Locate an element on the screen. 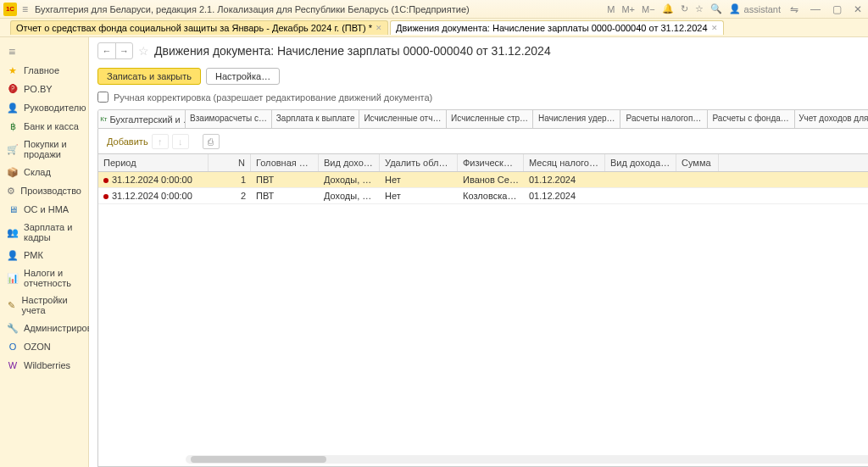 The width and height of the screenshot is (868, 467). export-button: ⎙ is located at coordinates (211, 142).